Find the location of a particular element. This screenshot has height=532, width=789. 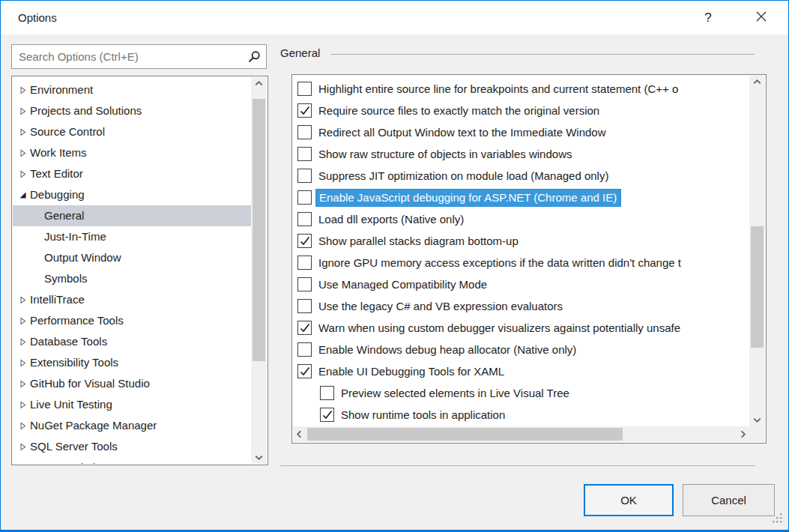

tree-item-nuget-package-manager: NuGet Package Manager is located at coordinates (132, 426).